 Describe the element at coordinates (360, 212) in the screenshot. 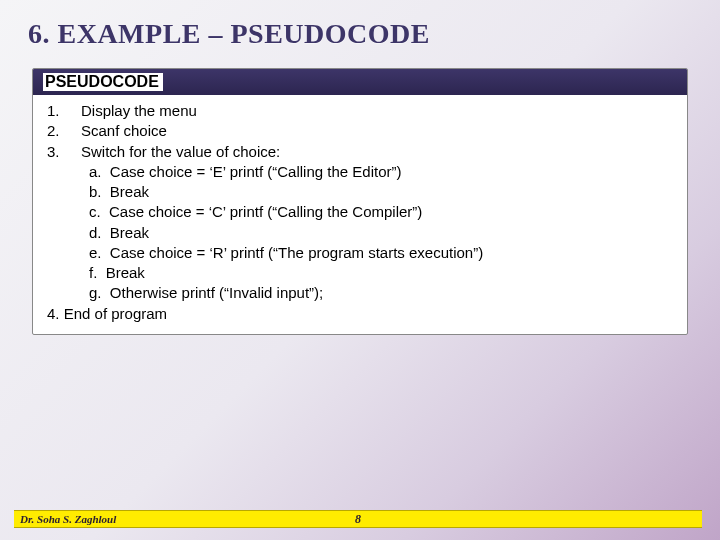

I see `pseudo-subline: c. Case choice = ‘C’ printf (“Calling th…` at that location.